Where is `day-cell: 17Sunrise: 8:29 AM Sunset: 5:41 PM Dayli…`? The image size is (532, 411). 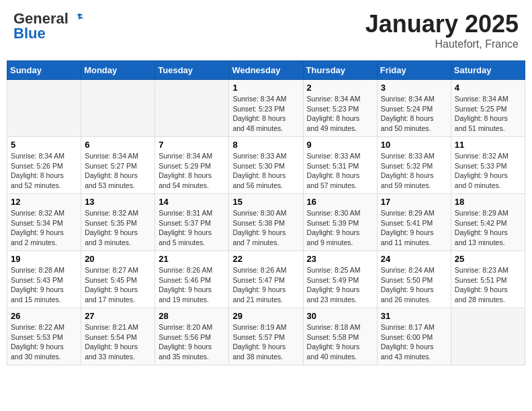 day-cell: 17Sunrise: 8:29 AM Sunset: 5:41 PM Dayli… is located at coordinates (414, 223).